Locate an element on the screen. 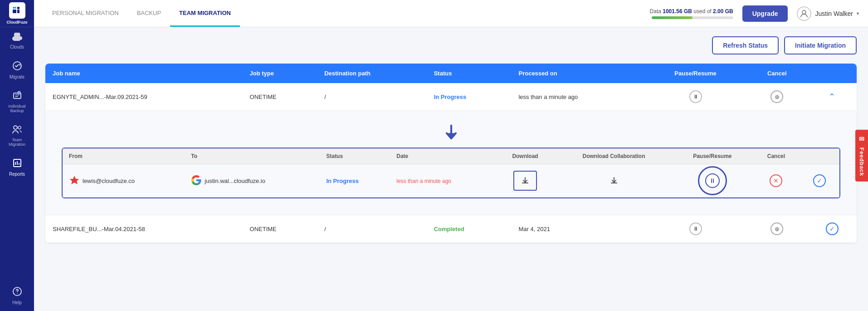  user-avatar-icon is located at coordinates (804, 14).